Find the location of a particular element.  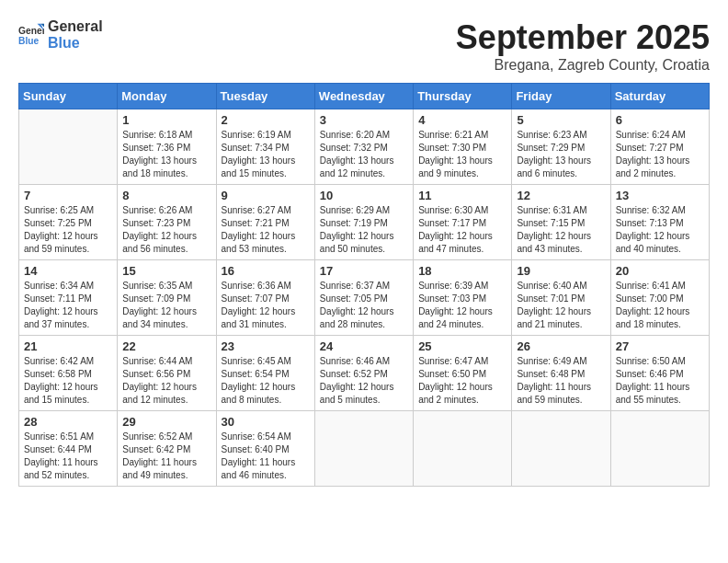

day-number: 4 is located at coordinates (462, 120).